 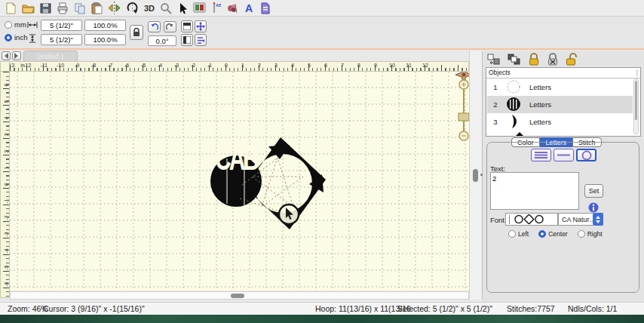 I want to click on copy-icon, so click(x=80, y=8).